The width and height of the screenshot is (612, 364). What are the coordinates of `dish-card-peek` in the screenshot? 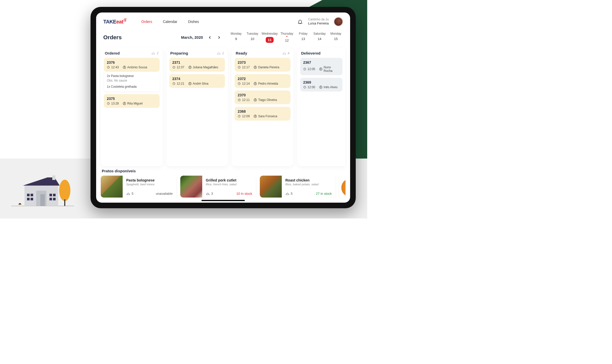 It's located at (342, 187).